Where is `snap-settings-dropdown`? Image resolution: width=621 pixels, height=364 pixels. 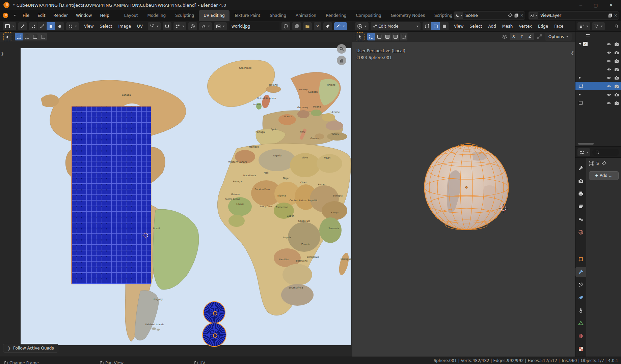 snap-settings-dropdown is located at coordinates (180, 26).